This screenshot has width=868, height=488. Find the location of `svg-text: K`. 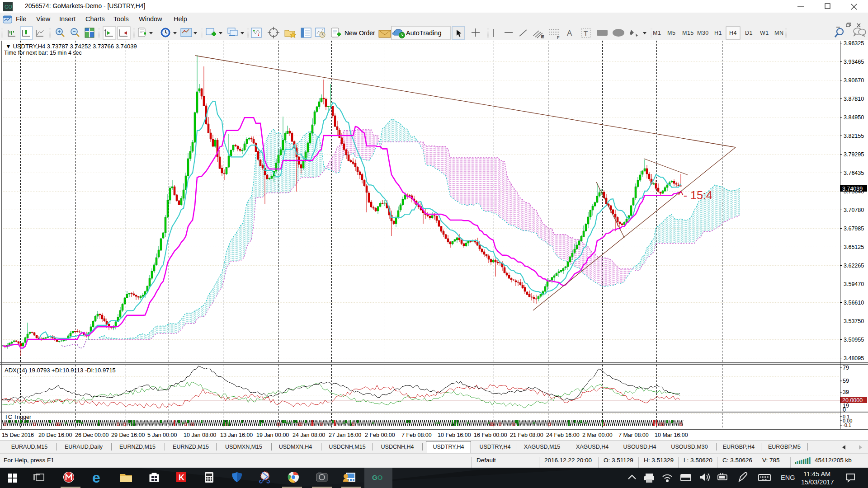

svg-text: K is located at coordinates (182, 478).